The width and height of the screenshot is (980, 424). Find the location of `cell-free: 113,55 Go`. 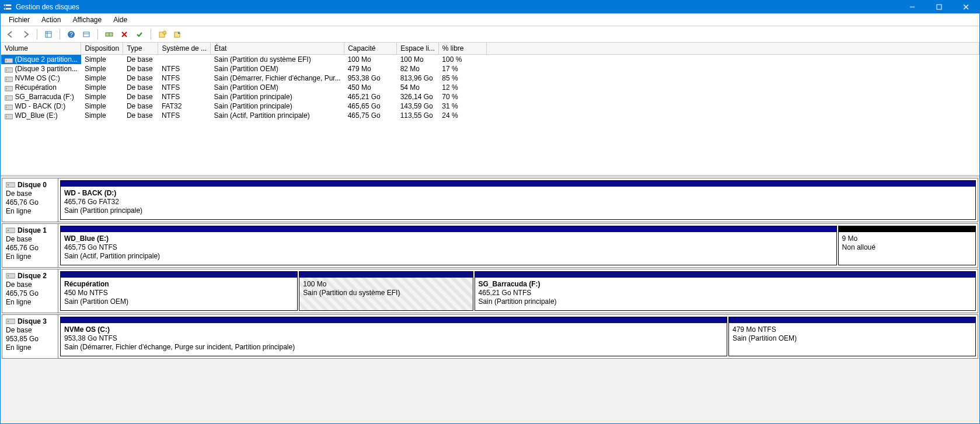

cell-free: 113,55 Go is located at coordinates (418, 115).